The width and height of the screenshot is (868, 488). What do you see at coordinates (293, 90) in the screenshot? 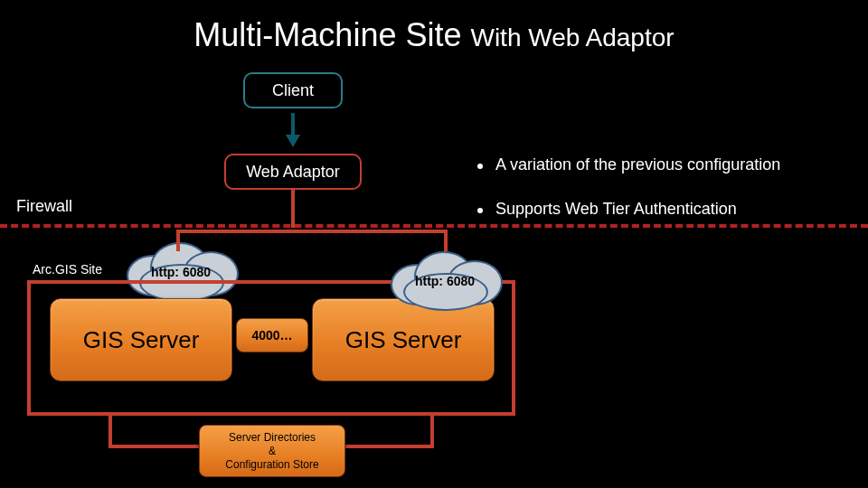
I see `client-node: Client` at bounding box center [293, 90].